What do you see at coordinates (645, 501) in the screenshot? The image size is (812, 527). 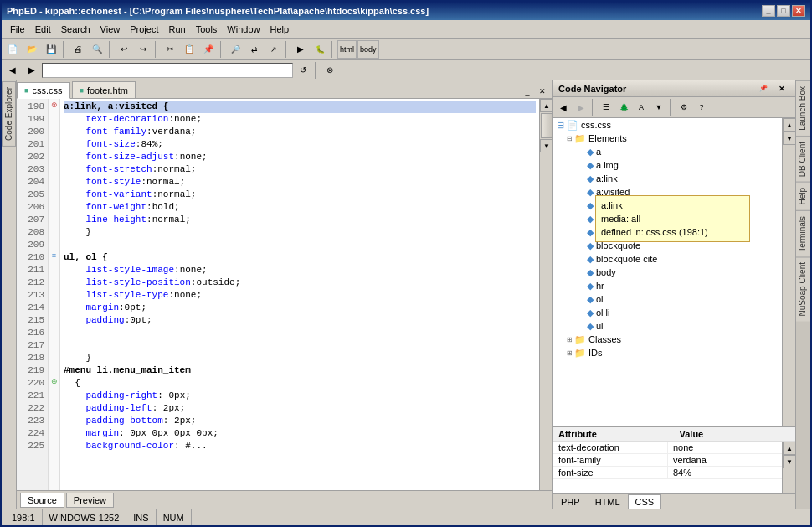 I see `nav-tab-css: CSS` at bounding box center [645, 501].